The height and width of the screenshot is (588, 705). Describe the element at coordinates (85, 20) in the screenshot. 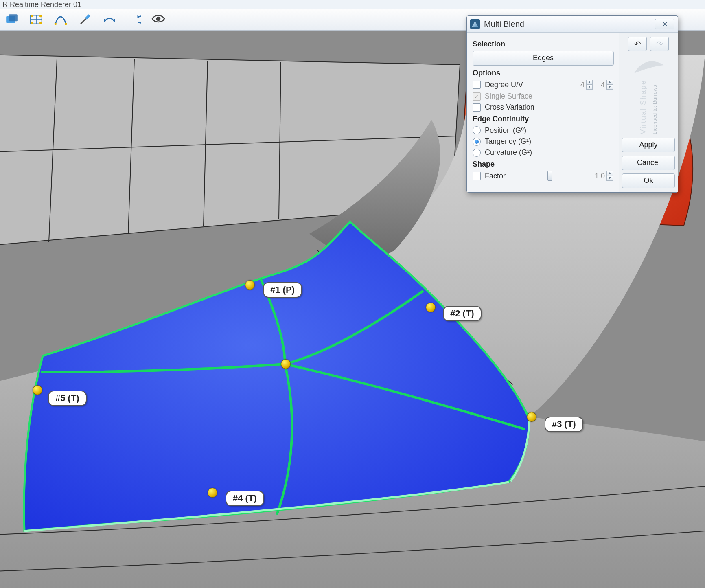

I see `tool-probe` at that location.